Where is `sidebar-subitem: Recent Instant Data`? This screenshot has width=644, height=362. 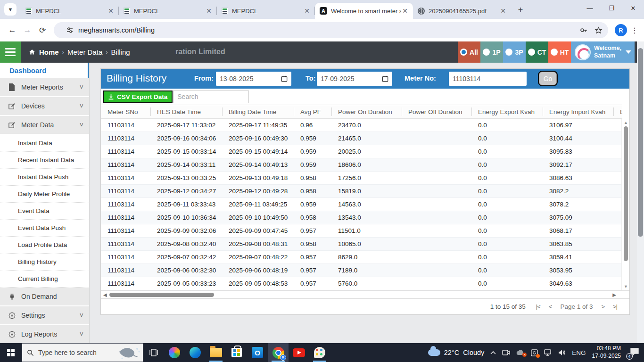 sidebar-subitem: Recent Instant Data is located at coordinates (44, 160).